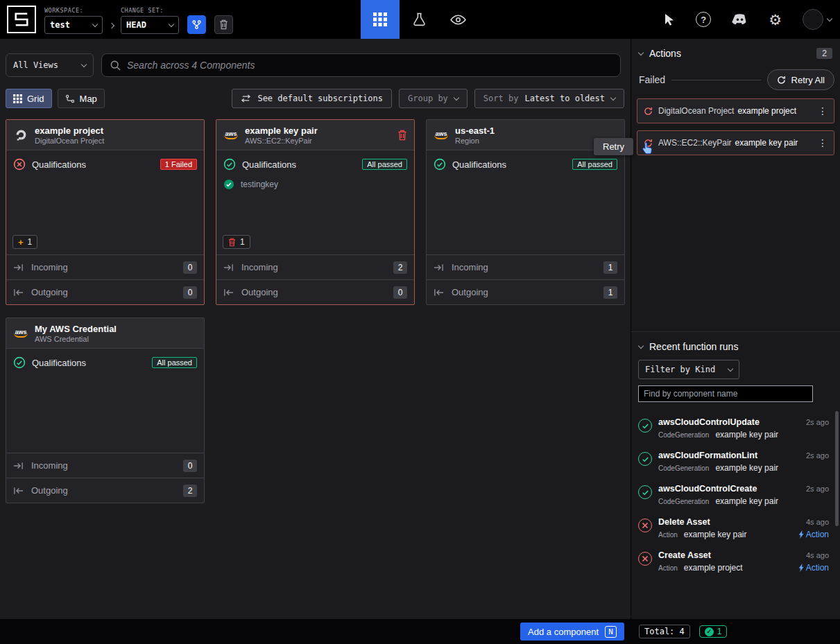 This screenshot has width=840, height=644. What do you see at coordinates (709, 422) in the screenshot?
I see `run-title: awsCloudControlUpdate` at bounding box center [709, 422].